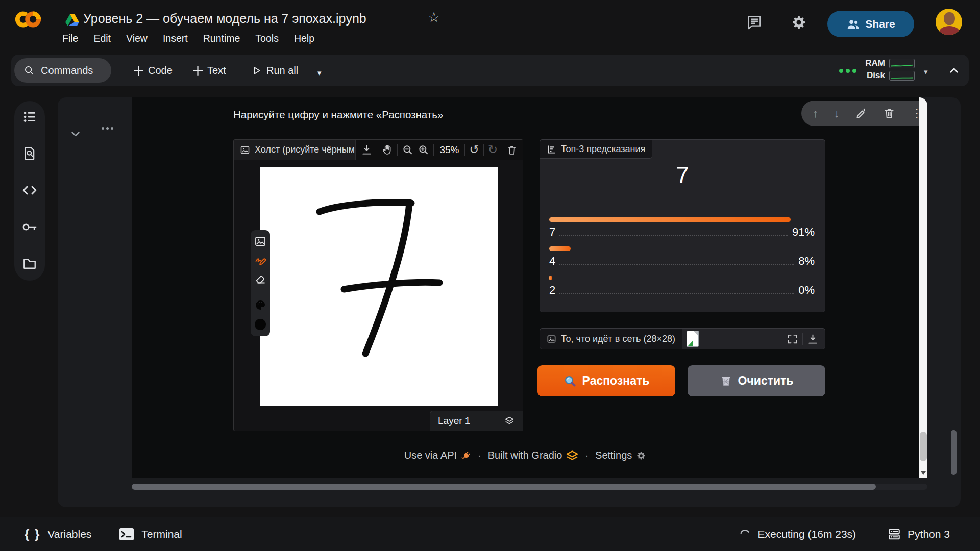 Image resolution: width=980 pixels, height=551 pixels. Describe the element at coordinates (616, 381) in the screenshot. I see `recognize-label: Распознать` at that location.